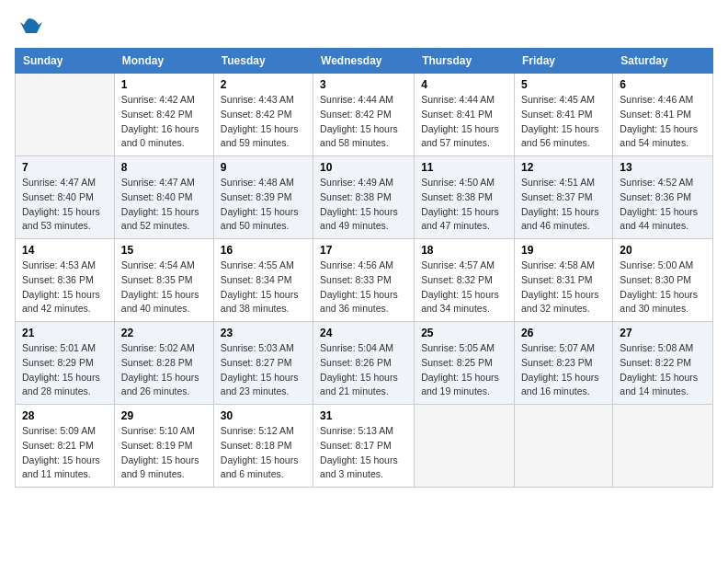 This screenshot has width=728, height=563. What do you see at coordinates (364, 446) in the screenshot?
I see `calendar-cell: 31Sunrise: 5:13 AMSunset: 8:17 PMDayligh…` at bounding box center [364, 446].